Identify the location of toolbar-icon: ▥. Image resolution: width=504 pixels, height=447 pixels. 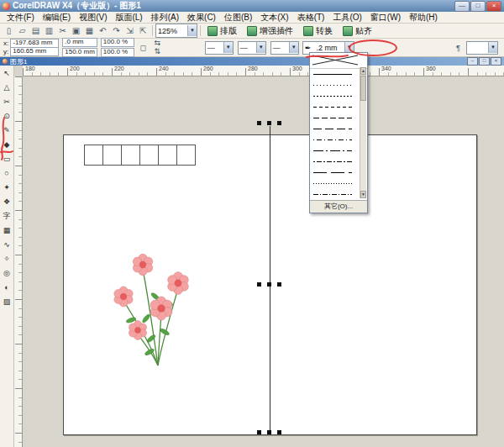
(49, 30).